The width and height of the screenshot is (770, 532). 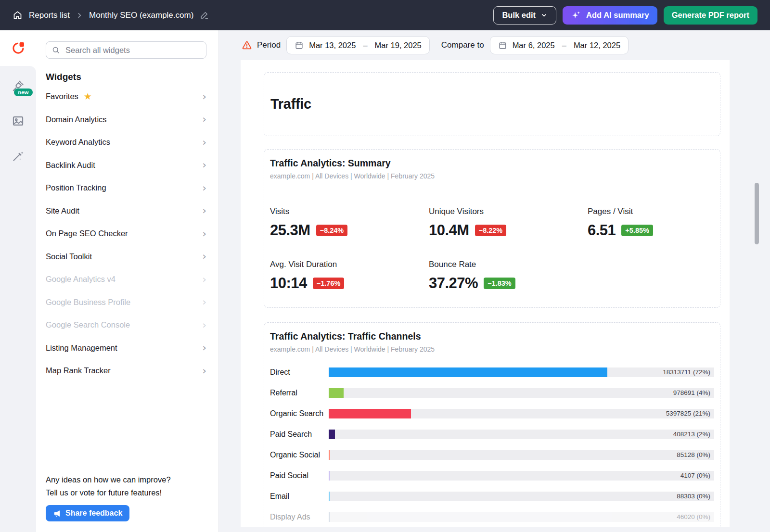 I want to click on widget-search-input, so click(x=133, y=50).